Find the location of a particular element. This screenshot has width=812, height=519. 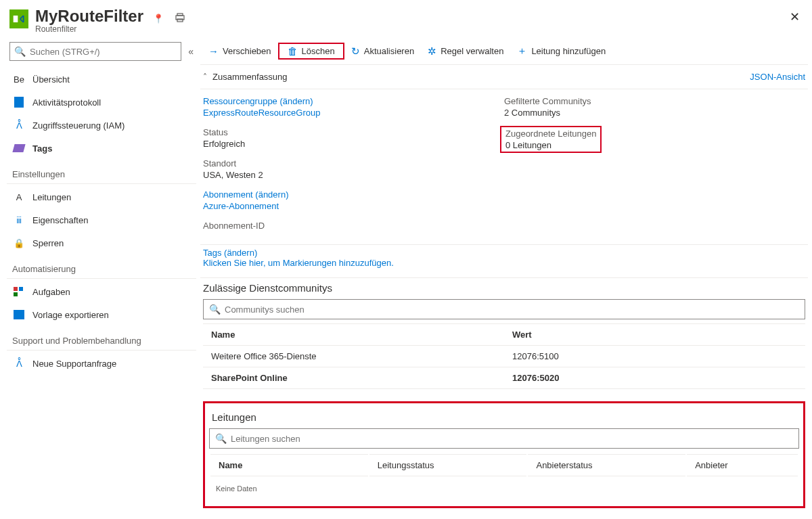

delete-button: 🗑 Löschen is located at coordinates (311, 51).